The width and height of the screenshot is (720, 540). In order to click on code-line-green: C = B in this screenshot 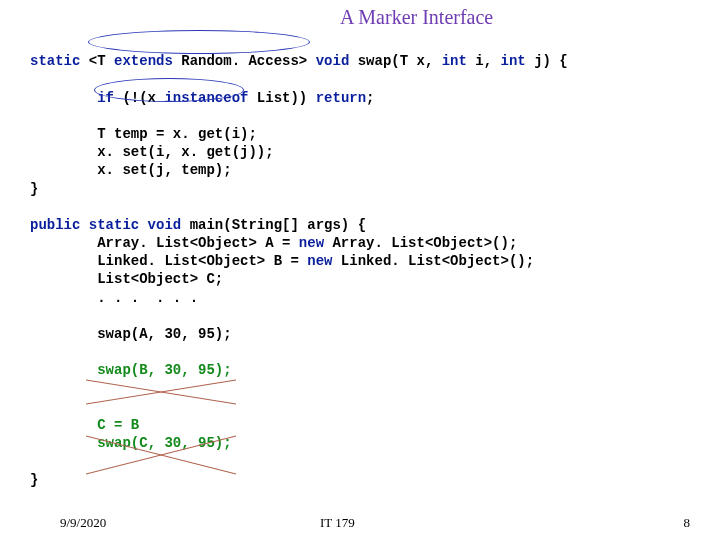, I will do `click(118, 425)`.